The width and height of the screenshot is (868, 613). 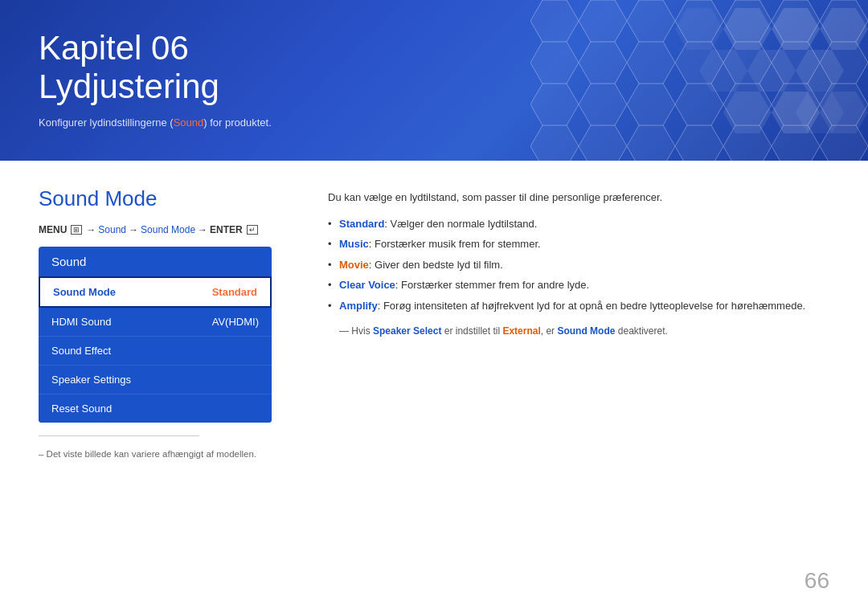 What do you see at coordinates (492, 284) in the screenshot?
I see `text-clearvoice: : Forstærker stemmer frem for andre lyde…` at bounding box center [492, 284].